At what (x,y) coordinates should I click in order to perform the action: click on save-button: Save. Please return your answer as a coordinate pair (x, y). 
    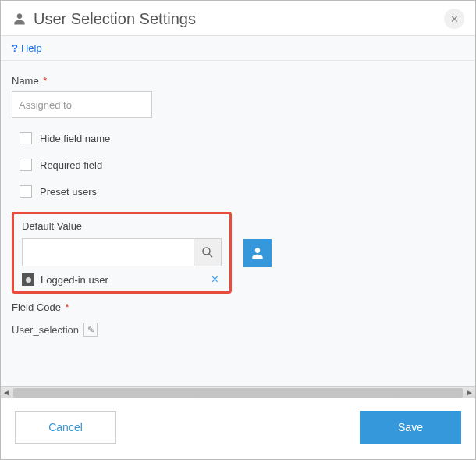
    Looking at the image, I should click on (410, 427).